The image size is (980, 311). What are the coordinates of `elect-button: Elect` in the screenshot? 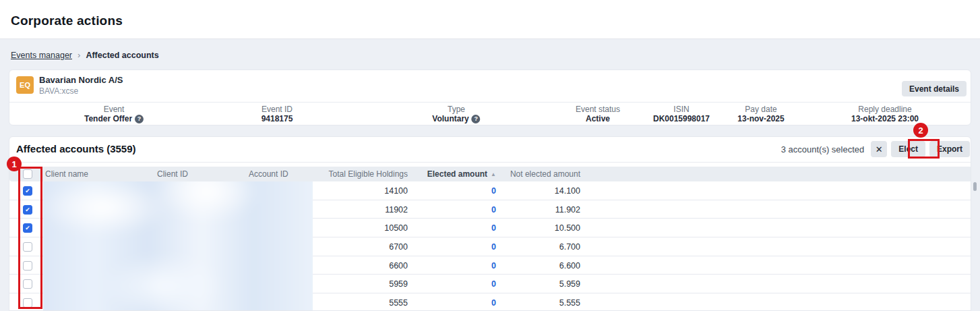 It's located at (909, 149).